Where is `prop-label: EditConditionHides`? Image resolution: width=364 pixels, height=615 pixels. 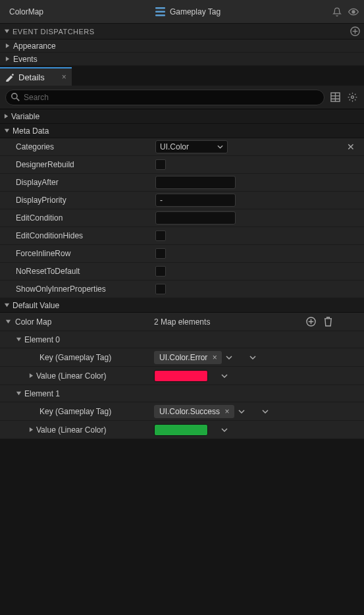 prop-label: EditConditionHides is located at coordinates (77, 236).